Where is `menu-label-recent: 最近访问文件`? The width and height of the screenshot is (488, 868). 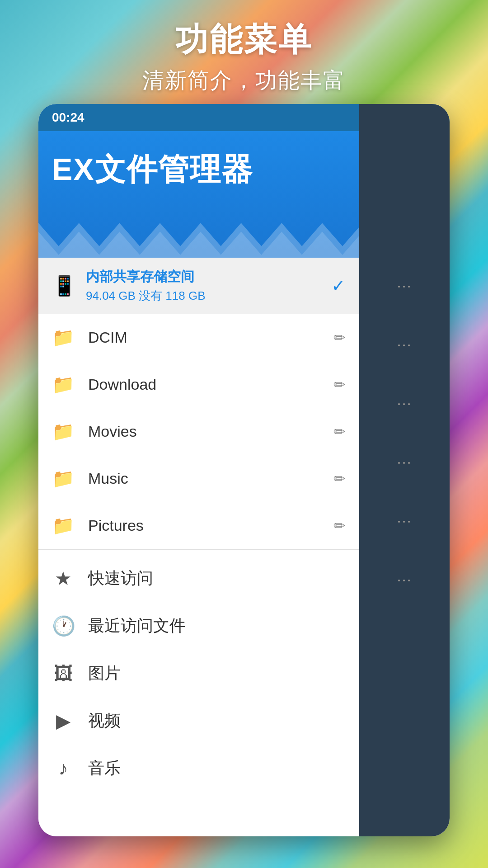
menu-label-recent: 最近访问文件 is located at coordinates (137, 626).